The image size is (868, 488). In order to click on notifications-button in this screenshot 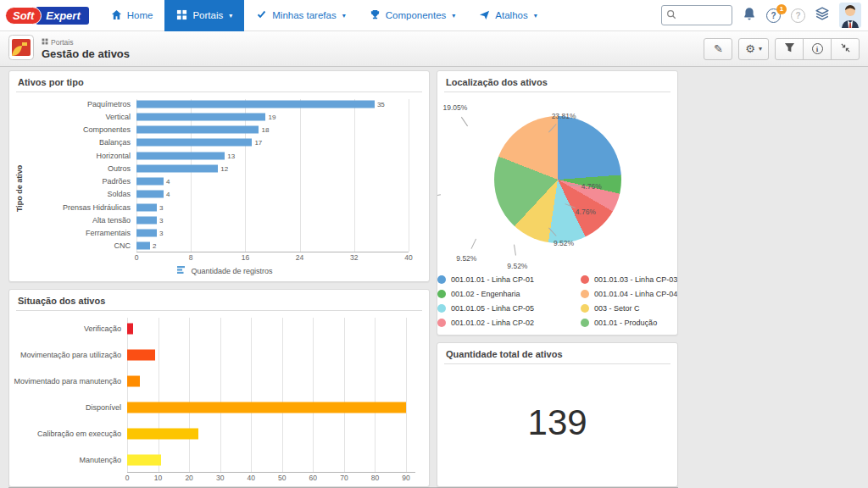, I will do `click(749, 15)`.